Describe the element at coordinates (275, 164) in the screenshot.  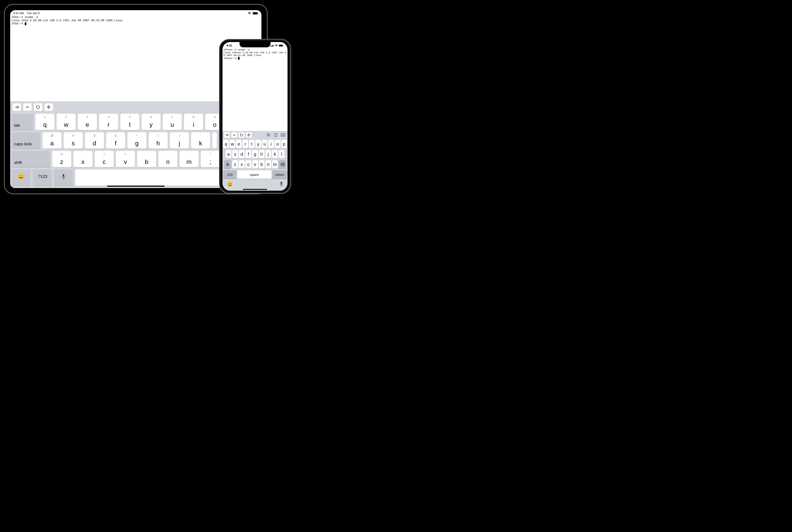
I see `key-m: m` at that location.